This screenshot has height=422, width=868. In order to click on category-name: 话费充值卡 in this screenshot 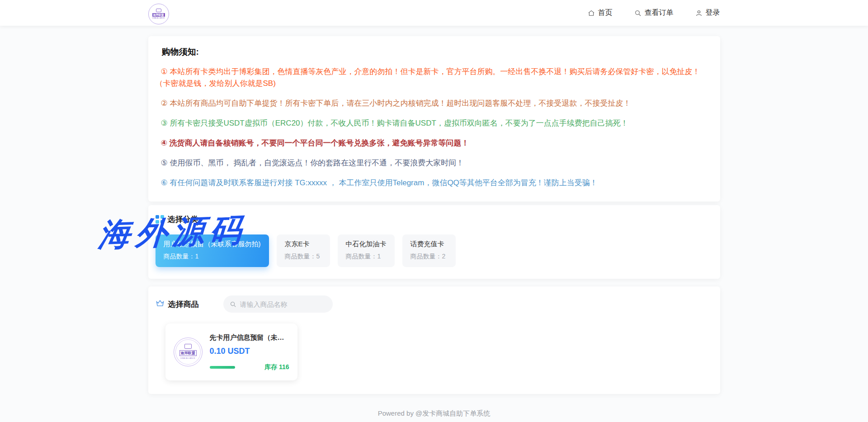, I will do `click(429, 244)`.